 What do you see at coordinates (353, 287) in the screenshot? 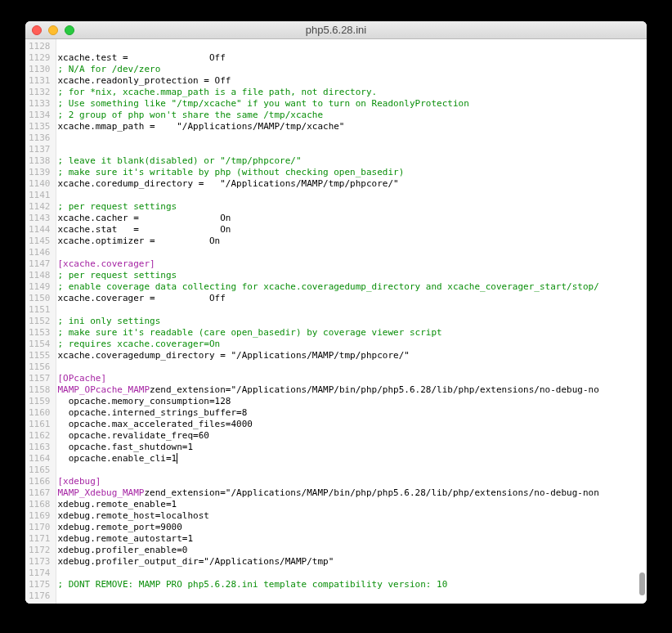
I see `code-line: ; enable coverage data collecting for xc…` at bounding box center [353, 287].